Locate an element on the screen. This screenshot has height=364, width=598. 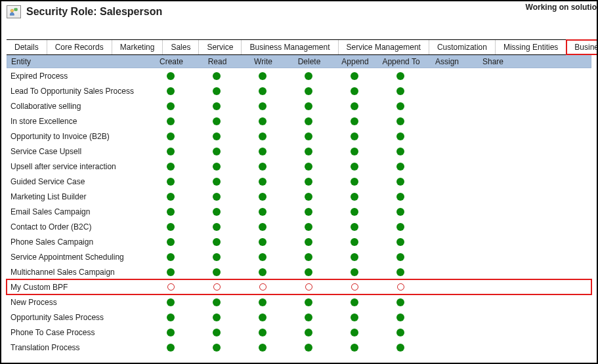
tab-details: Details is located at coordinates (27, 47).